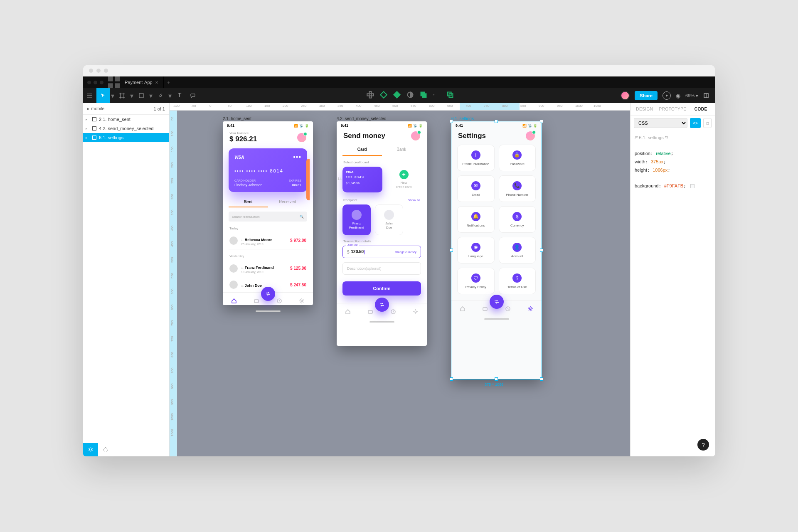  What do you see at coordinates (695, 123) in the screenshot?
I see `code-icon: <>` at bounding box center [695, 123].